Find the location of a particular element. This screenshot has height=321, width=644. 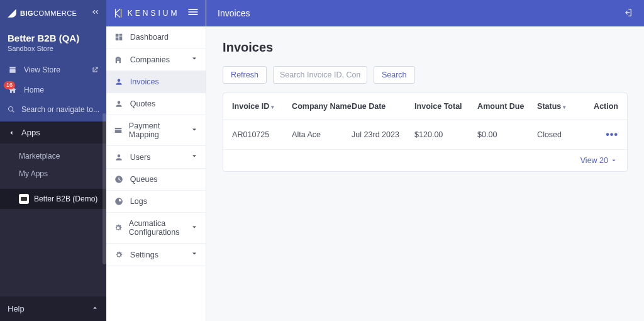

breadcrumb-title: Invoices is located at coordinates (234, 13).